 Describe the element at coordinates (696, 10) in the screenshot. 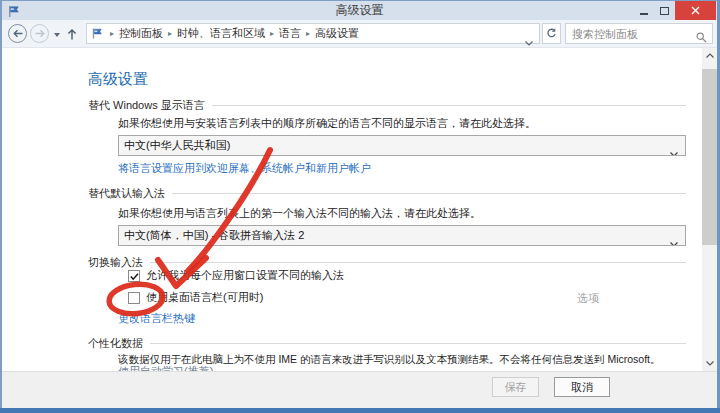

I see `close-button` at that location.